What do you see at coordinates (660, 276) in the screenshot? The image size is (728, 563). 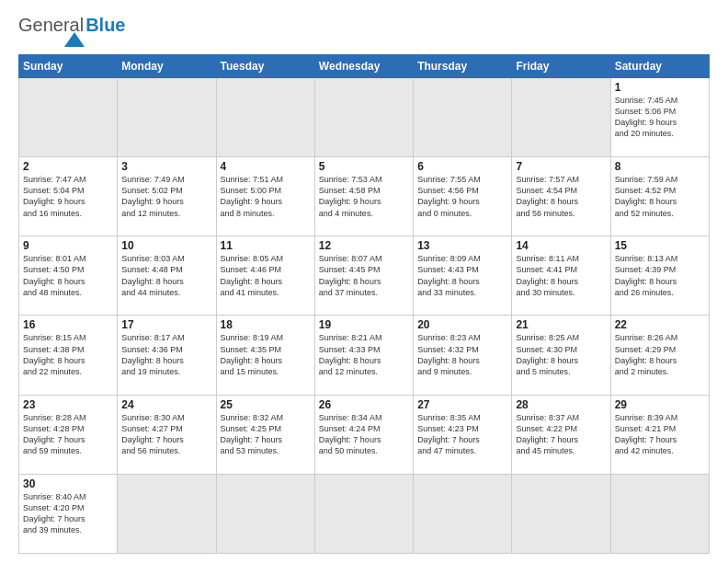 I see `day-info: Sunrise: 8:13 AM Sunset: 4:39 PM Dayligh…` at bounding box center [660, 276].